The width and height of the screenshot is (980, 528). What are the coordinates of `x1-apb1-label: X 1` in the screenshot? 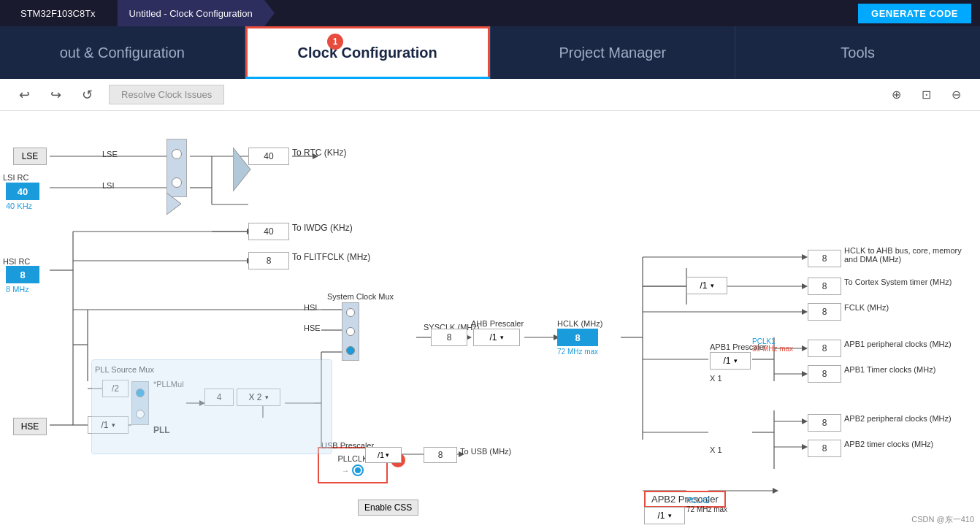 It's located at (716, 378).